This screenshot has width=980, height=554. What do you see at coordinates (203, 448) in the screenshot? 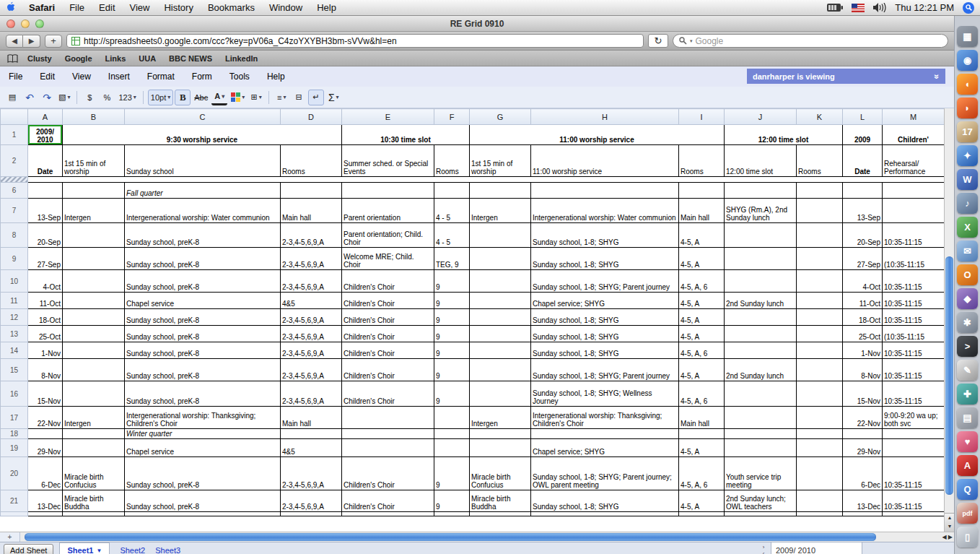
I see `cell: Chapel service` at bounding box center [203, 448].